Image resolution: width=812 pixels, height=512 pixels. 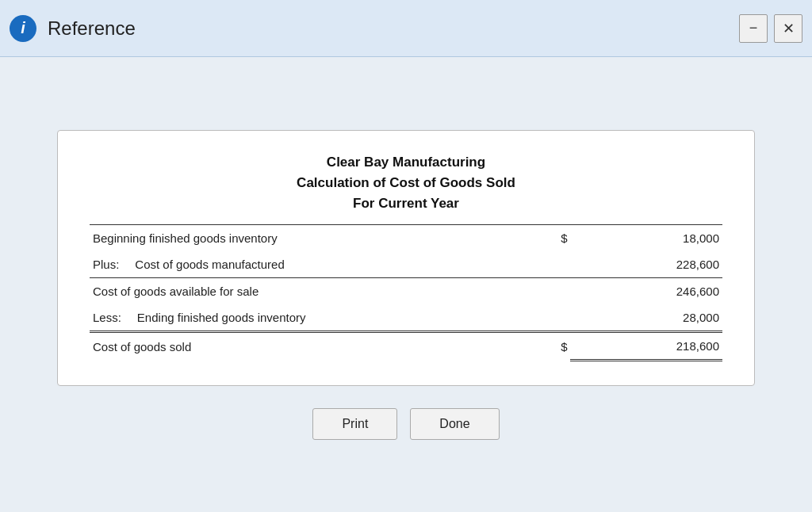 What do you see at coordinates (311, 265) in the screenshot?
I see `row-label: Plus:Cost of goods manufactured` at bounding box center [311, 265].